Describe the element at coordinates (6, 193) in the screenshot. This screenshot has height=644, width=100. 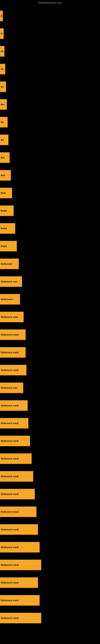
I see `bar-label: Bottl` at that location.